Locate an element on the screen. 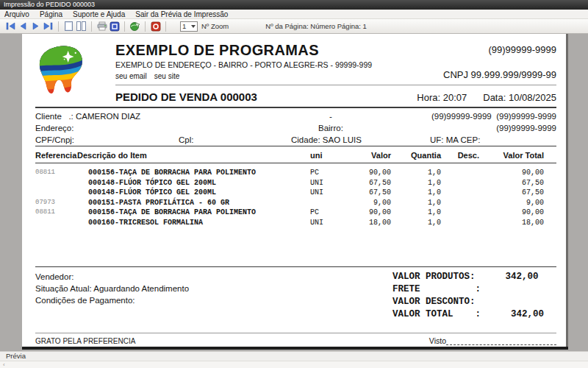  thanks-message: GRATO PELA PREFERENCIA is located at coordinates (85, 342).